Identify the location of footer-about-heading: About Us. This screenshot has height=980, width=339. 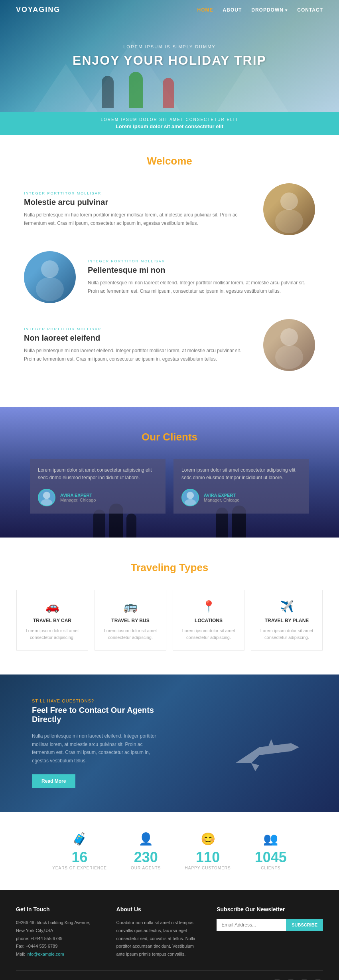
(159, 909).